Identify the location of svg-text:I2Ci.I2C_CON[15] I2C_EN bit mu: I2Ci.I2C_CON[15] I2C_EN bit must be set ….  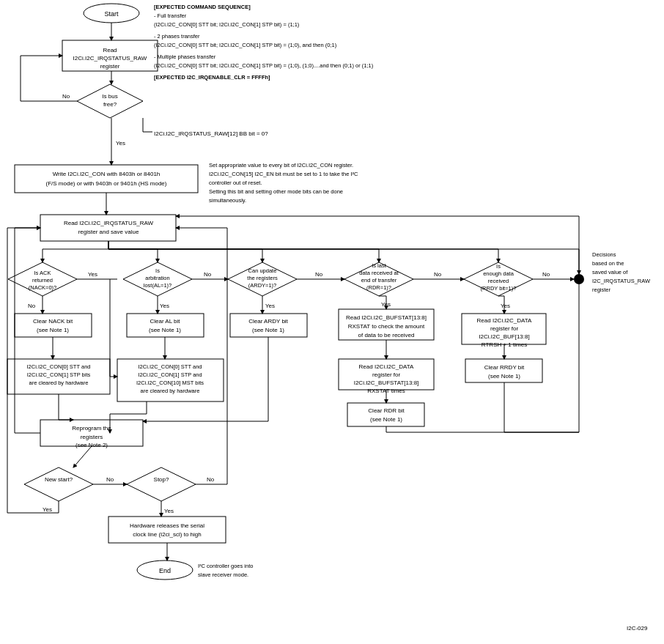
(284, 174).